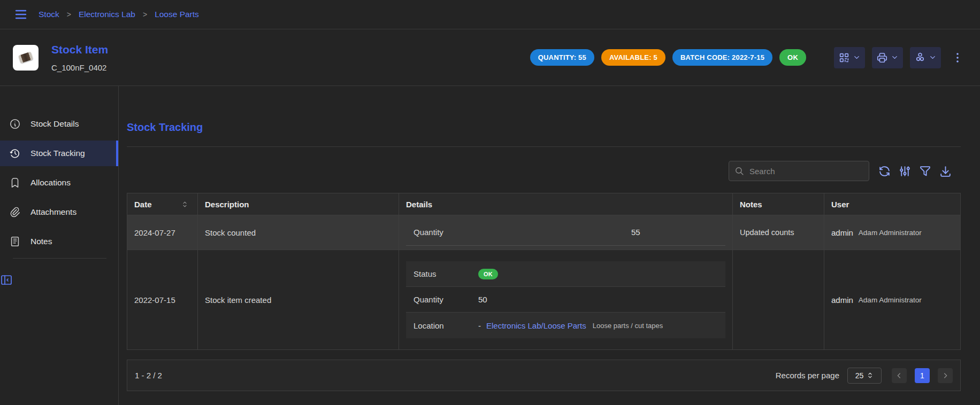 Image resolution: width=980 pixels, height=405 pixels. I want to click on column-header-notes: Notes, so click(779, 204).